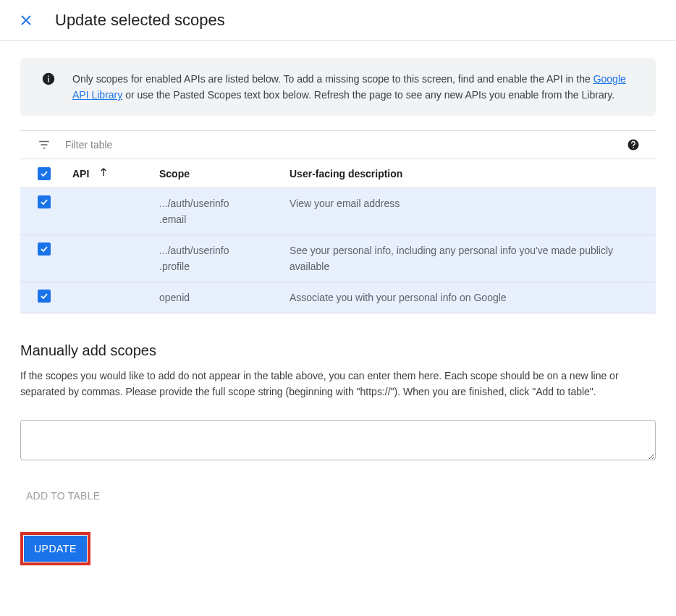 Image resolution: width=676 pixels, height=616 pixels. I want to click on page-title: Update selected scopes, so click(140, 20).